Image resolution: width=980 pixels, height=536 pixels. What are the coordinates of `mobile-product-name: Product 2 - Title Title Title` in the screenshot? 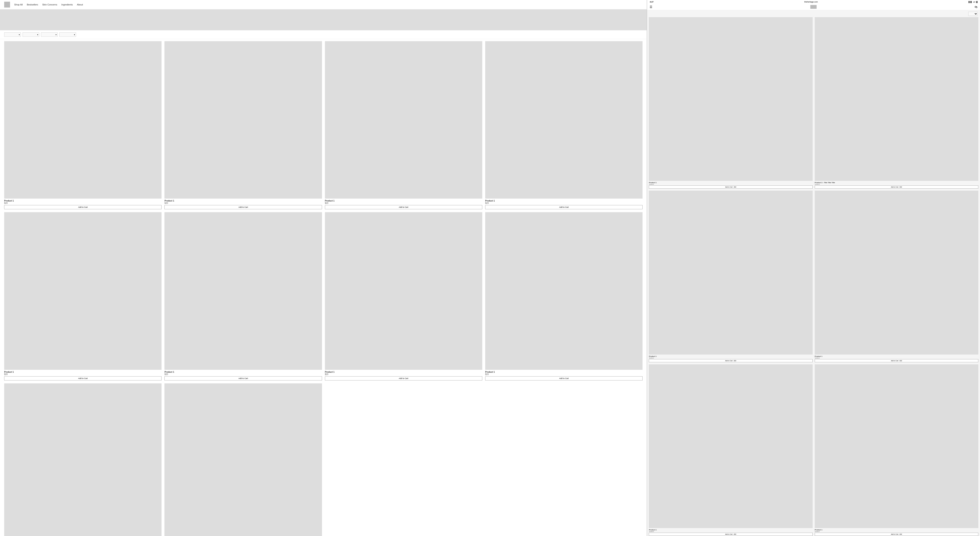 It's located at (897, 183).